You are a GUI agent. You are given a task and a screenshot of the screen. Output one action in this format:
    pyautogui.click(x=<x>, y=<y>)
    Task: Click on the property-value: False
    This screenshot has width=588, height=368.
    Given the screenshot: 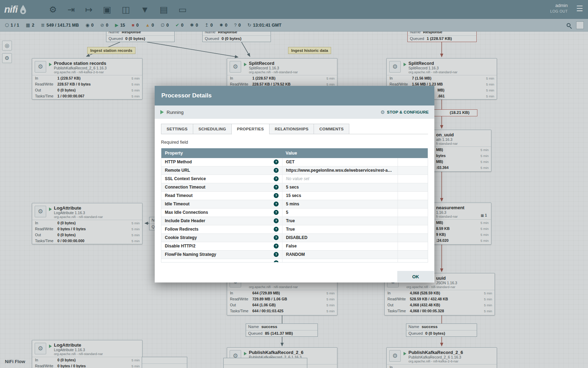 What is the action you would take?
    pyautogui.click(x=340, y=246)
    